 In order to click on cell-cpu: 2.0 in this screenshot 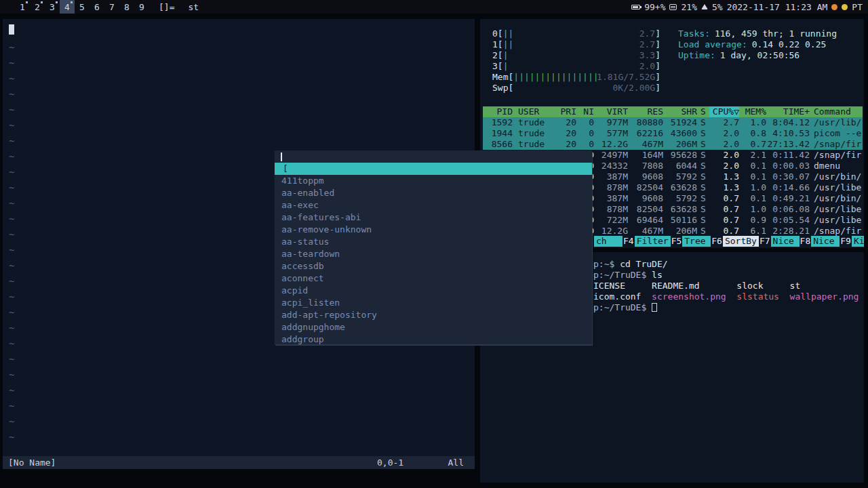, I will do `click(724, 144)`.